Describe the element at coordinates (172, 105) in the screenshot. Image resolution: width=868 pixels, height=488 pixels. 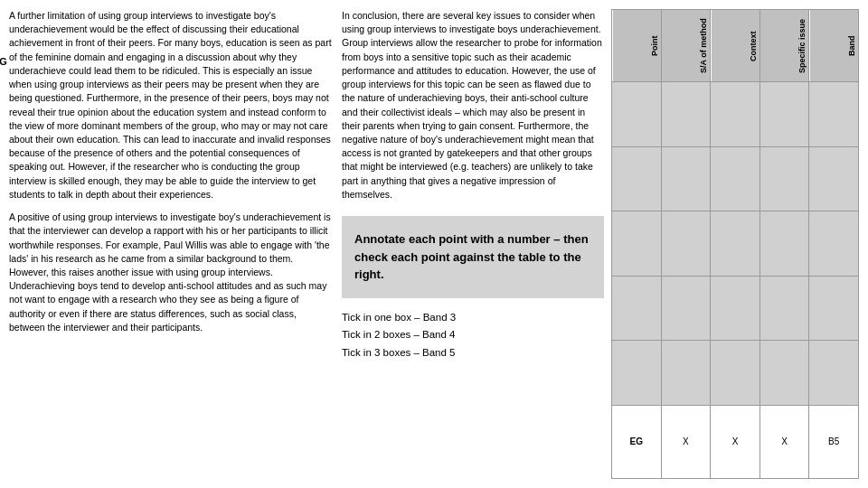
I see `left-paragraph-1: A further limitation of using group inte…` at that location.